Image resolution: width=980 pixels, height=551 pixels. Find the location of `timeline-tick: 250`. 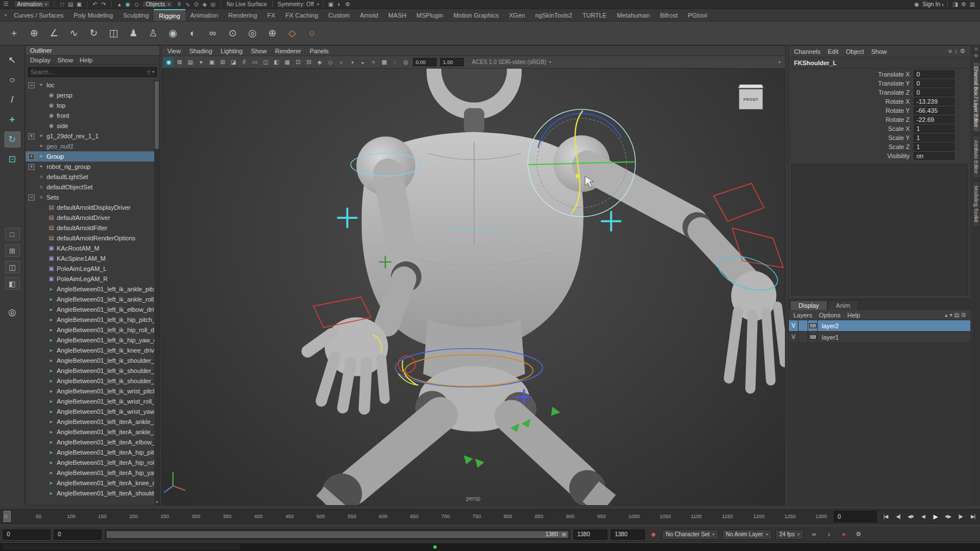

timeline-tick: 250 is located at coordinates (176, 516).